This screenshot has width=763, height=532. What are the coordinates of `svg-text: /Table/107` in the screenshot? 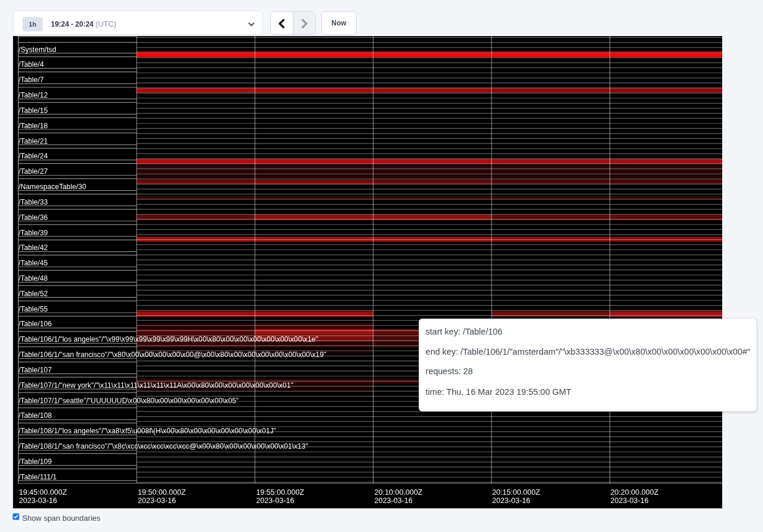 It's located at (35, 370).